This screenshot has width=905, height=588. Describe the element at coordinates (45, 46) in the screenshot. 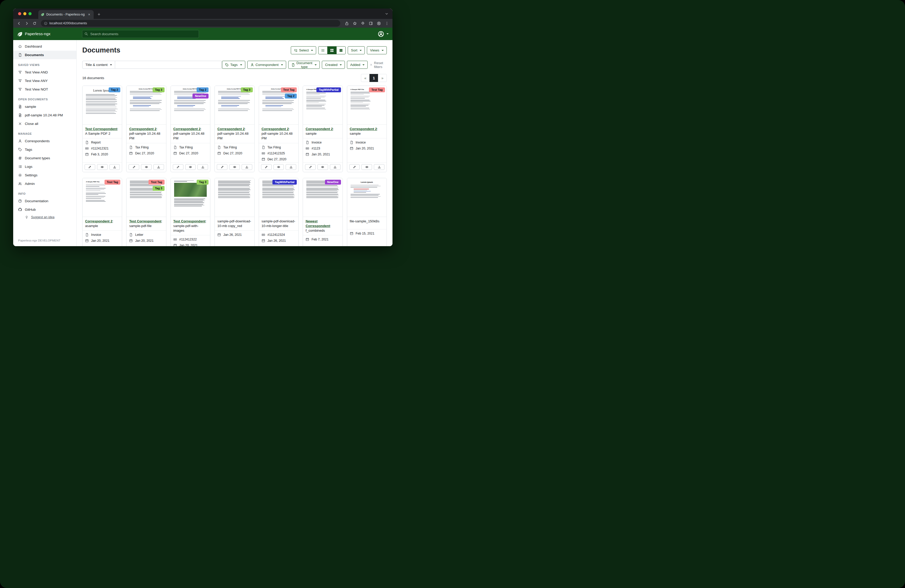

I see `sidebar-item-dashboard: Dashboard` at that location.